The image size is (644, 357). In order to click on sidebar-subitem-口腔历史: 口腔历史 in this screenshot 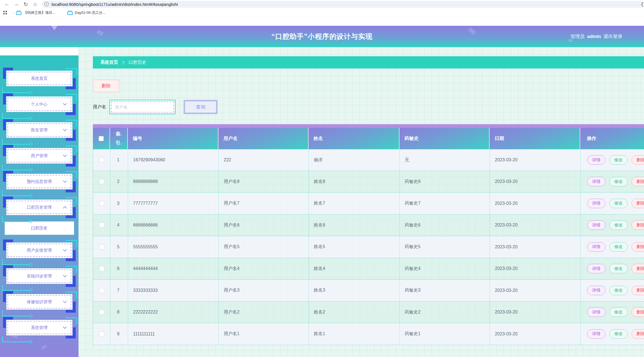, I will do `click(39, 228)`.